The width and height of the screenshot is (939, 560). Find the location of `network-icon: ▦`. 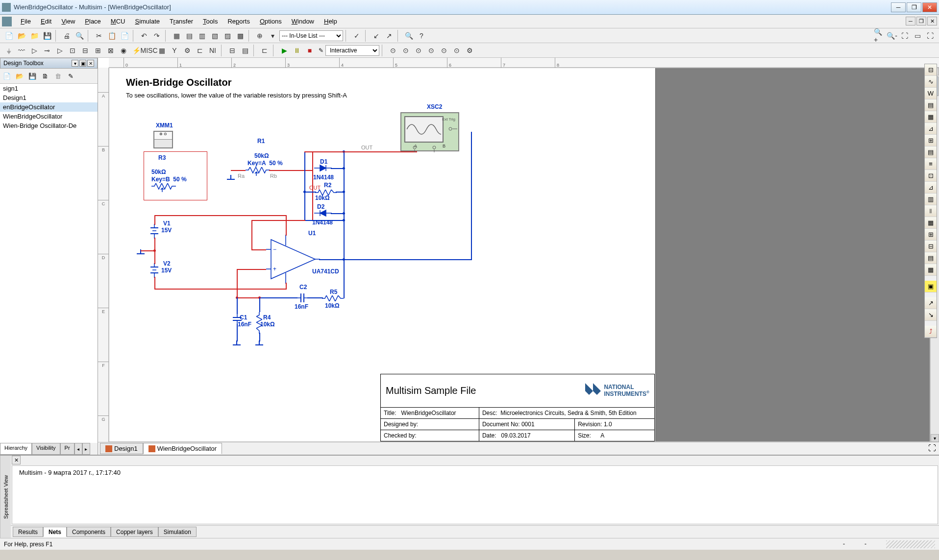

network-icon: ▦ is located at coordinates (931, 223).